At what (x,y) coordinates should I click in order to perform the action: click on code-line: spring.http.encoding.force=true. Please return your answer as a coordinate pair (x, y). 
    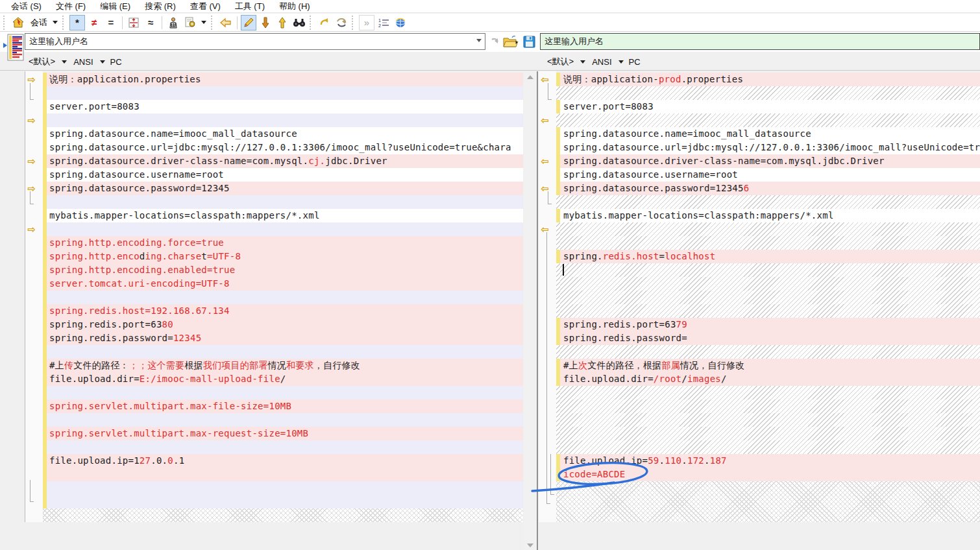
    Looking at the image, I should click on (283, 243).